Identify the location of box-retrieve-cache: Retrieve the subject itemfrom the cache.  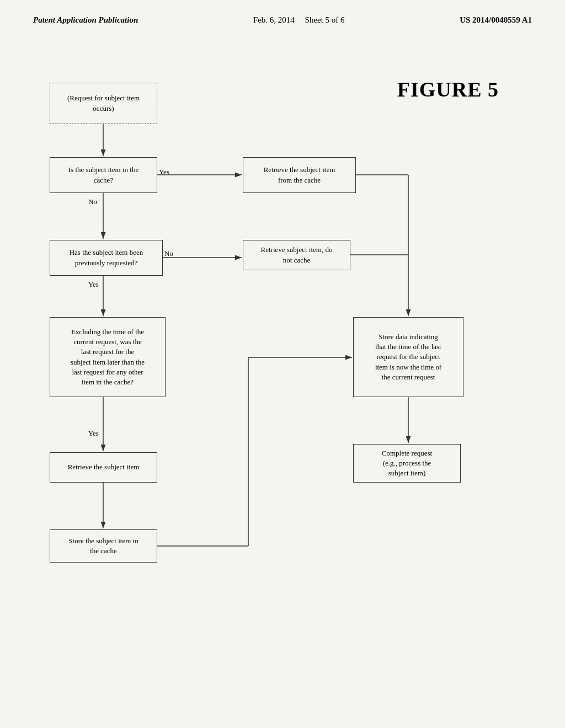
(299, 175).